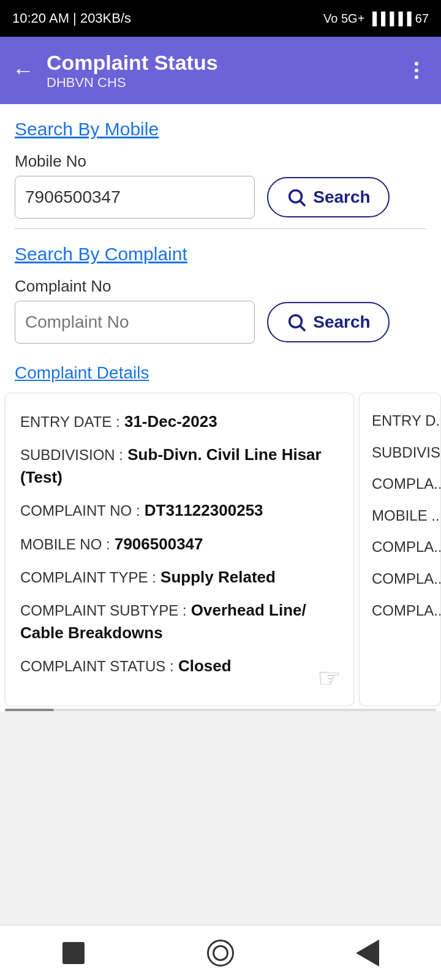  What do you see at coordinates (97, 666) in the screenshot?
I see `complaint-status-label: COMPLAINT STATUS :` at bounding box center [97, 666].